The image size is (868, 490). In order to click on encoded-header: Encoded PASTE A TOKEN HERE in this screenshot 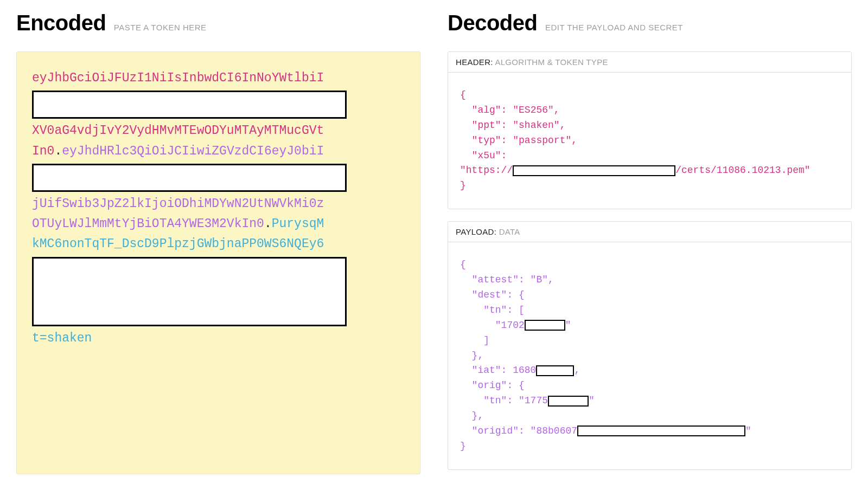, I will do `click(218, 23)`.